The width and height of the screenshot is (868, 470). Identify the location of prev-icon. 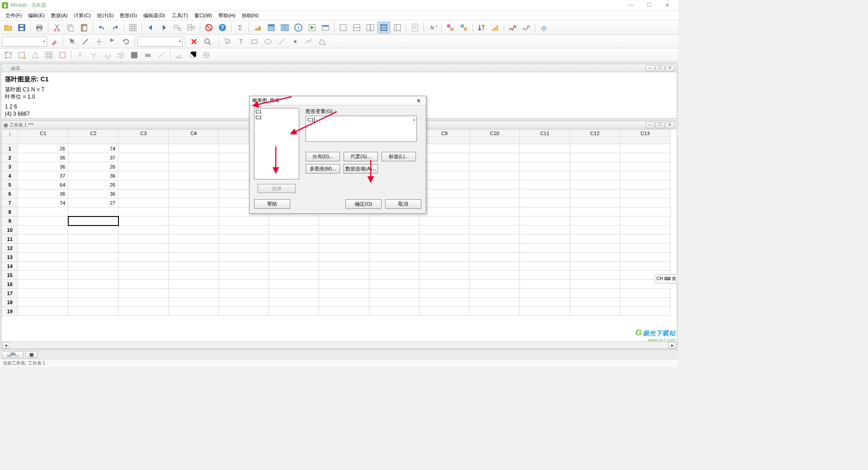
(151, 28).